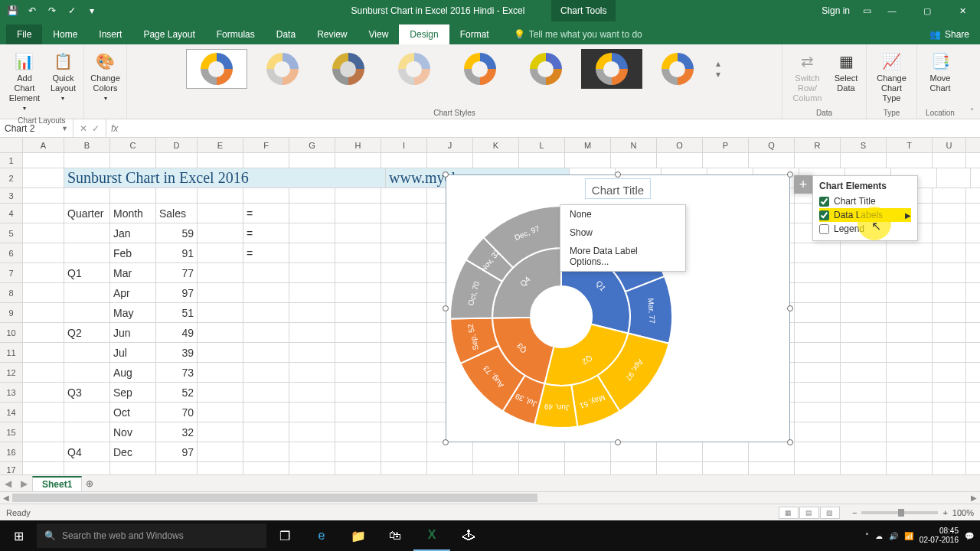 This screenshot has height=551, width=980. Describe the element at coordinates (496, 145) in the screenshot. I see `col-header-K: K` at that location.